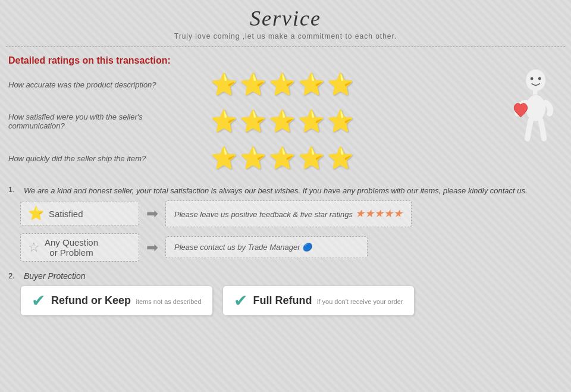 The height and width of the screenshot is (392, 571). I want to click on rating-row-1: How accurate was the product description…, so click(250, 84).